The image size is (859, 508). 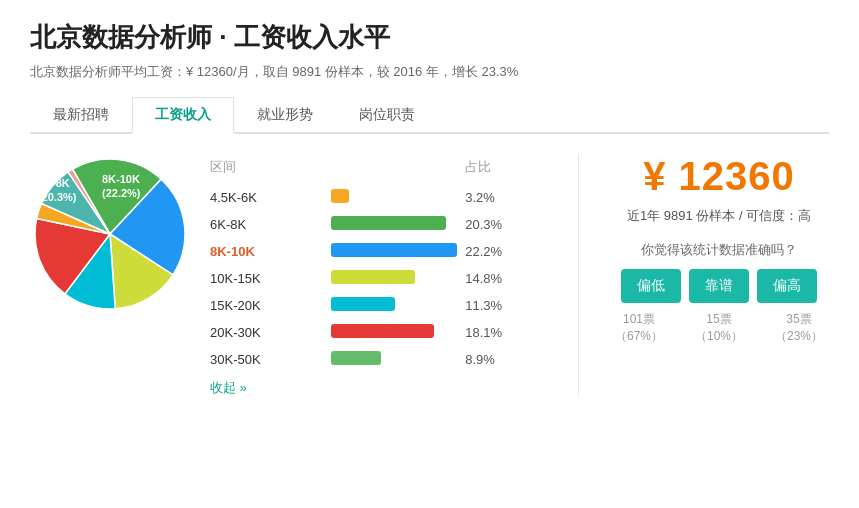 What do you see at coordinates (387, 116) in the screenshot?
I see `tab-responsibilities: 岗位职责` at bounding box center [387, 116].